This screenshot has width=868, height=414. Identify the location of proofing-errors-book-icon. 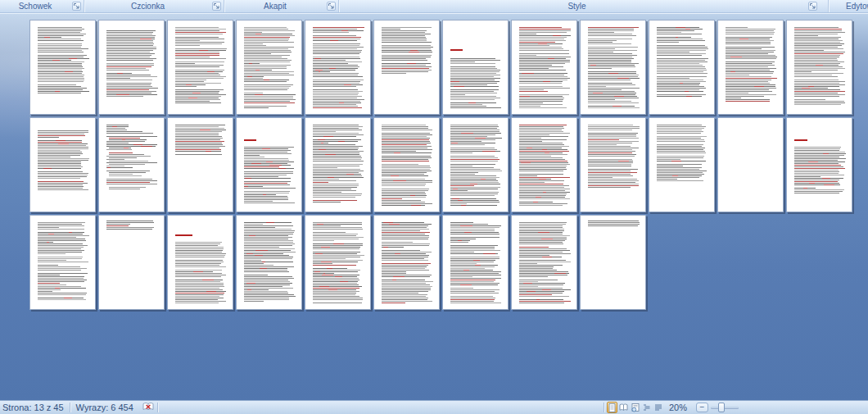
(148, 407).